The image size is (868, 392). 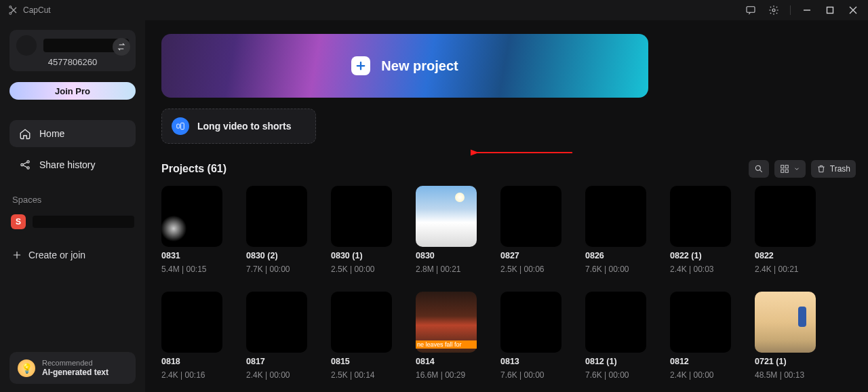 I want to click on project-card: 0721 (1)48.5M | 00:13, so click(x=785, y=336).